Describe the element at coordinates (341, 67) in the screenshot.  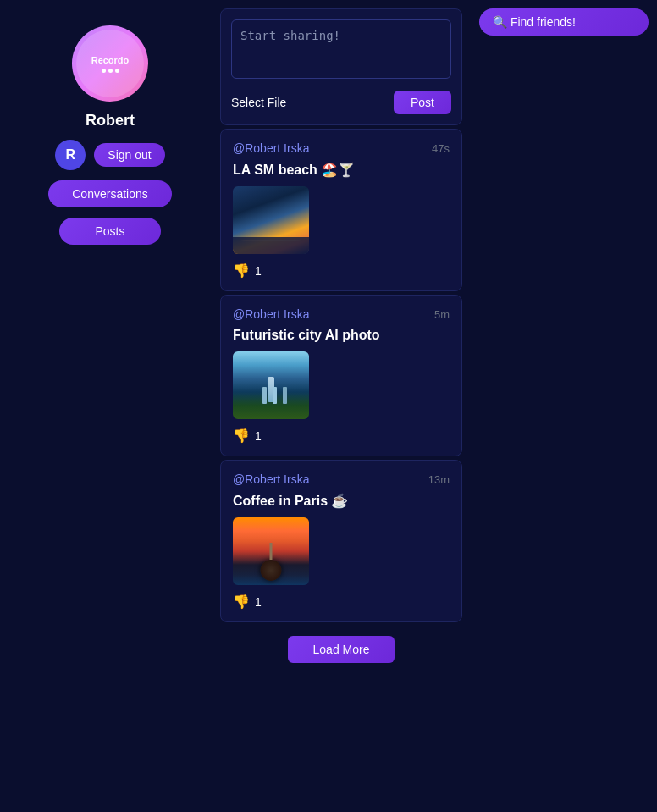
I see `post-composer: Select File Post` at that location.